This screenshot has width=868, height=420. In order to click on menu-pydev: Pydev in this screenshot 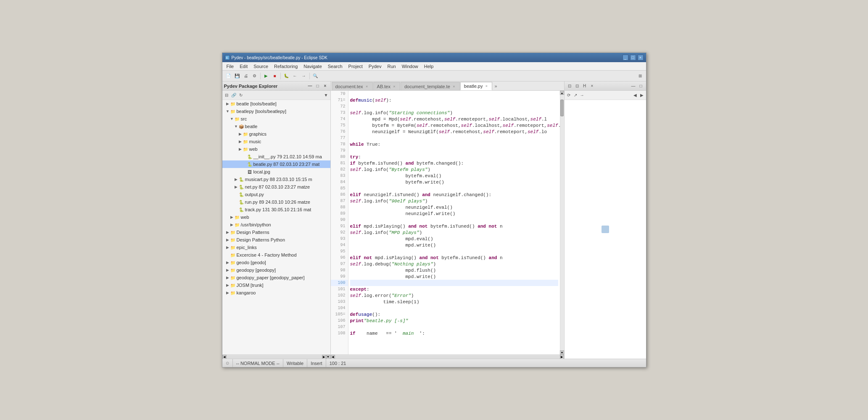, I will do `click(375, 66)`.